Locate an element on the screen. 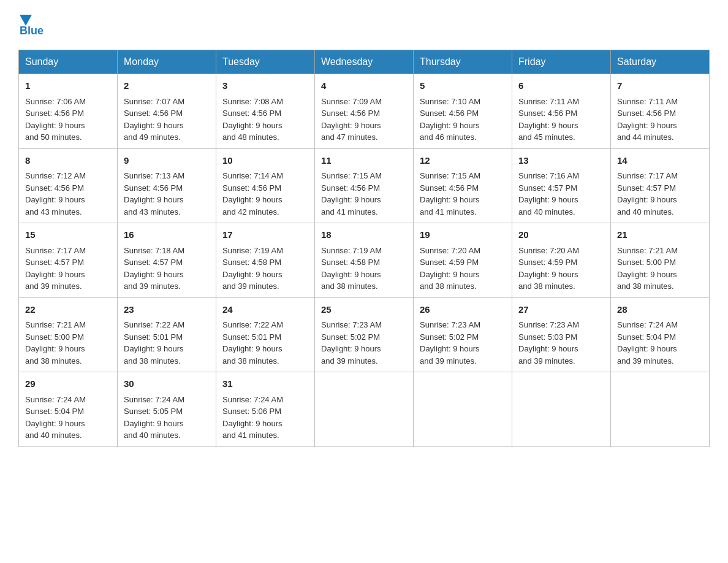  calendar-cell: 14 Sunrise: 7:17 AMSunset: 4:57 PMDaylig… is located at coordinates (661, 186).